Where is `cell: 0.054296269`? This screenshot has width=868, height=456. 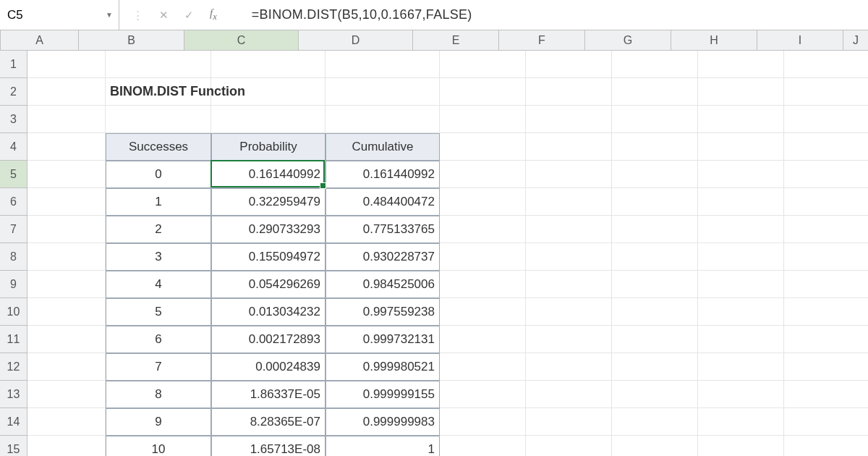
cell: 0.054296269 is located at coordinates (268, 284).